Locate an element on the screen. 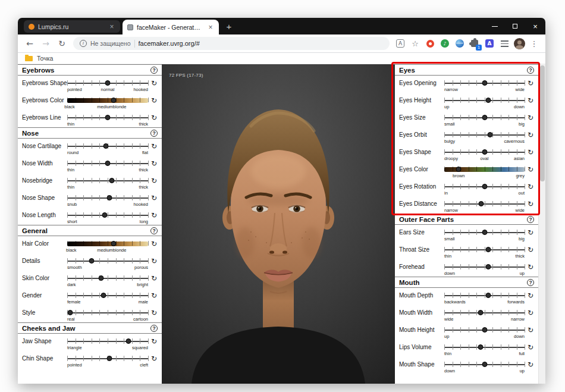 The width and height of the screenshot is (565, 392). eyes-opening-slider-thumb is located at coordinates (484, 83).